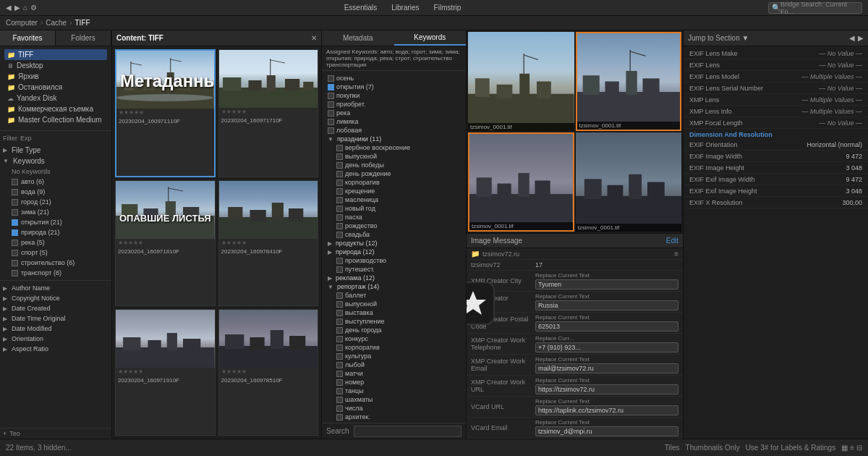 This screenshot has height=456, width=868. Describe the element at coordinates (845, 447) in the screenshot. I see `grid-view-btn: ▦` at that location.